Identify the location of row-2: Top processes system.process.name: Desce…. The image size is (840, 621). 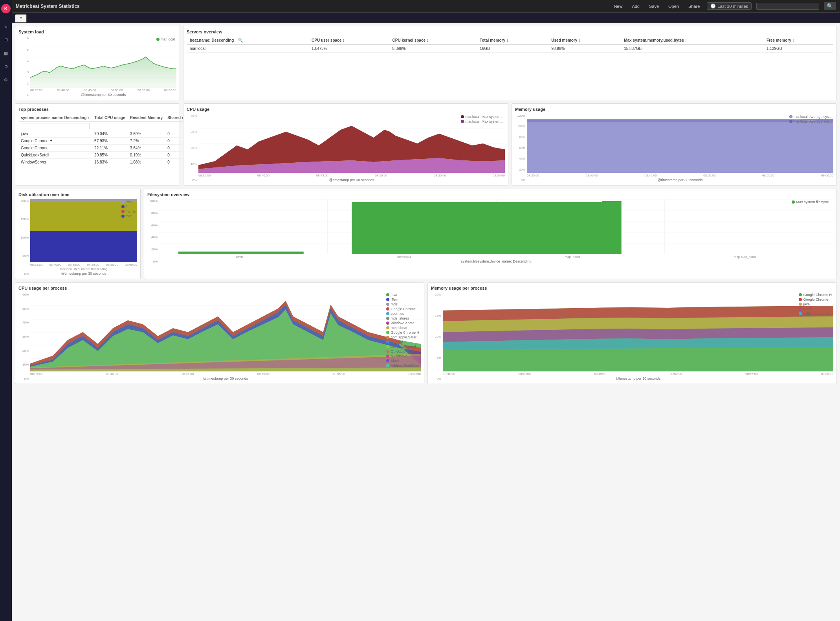
(426, 146).